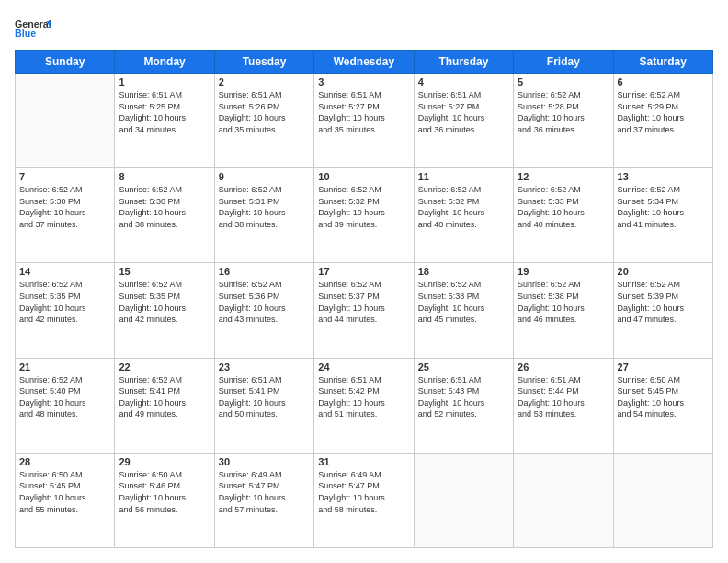 The width and height of the screenshot is (728, 563). What do you see at coordinates (164, 367) in the screenshot?
I see `day-number: 22` at bounding box center [164, 367].